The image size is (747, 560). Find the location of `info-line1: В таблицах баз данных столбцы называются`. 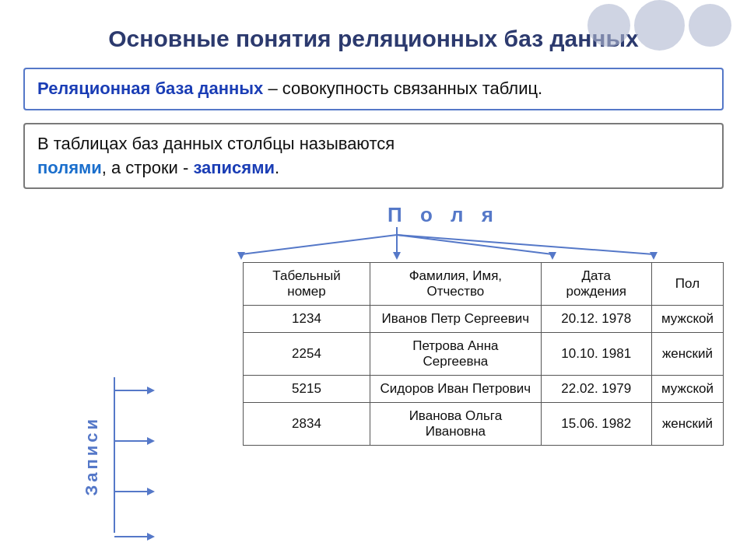

info-line1: В таблицах баз данных столбцы называются is located at coordinates (216, 143).